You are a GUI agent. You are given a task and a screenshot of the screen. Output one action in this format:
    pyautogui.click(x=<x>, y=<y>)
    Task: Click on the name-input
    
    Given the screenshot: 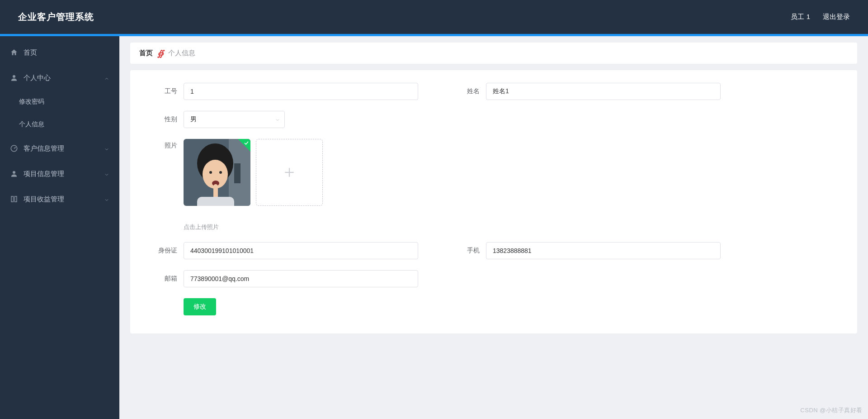 What is the action you would take?
    pyautogui.click(x=603, y=91)
    